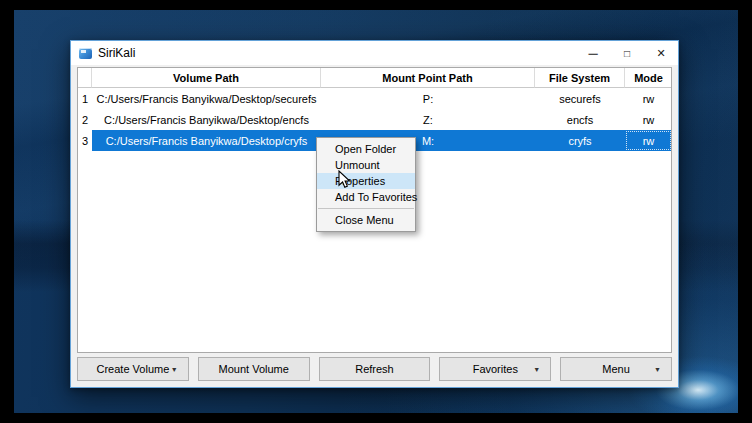  What do you see at coordinates (116, 53) in the screenshot?
I see `window-title: SiriKali` at bounding box center [116, 53].